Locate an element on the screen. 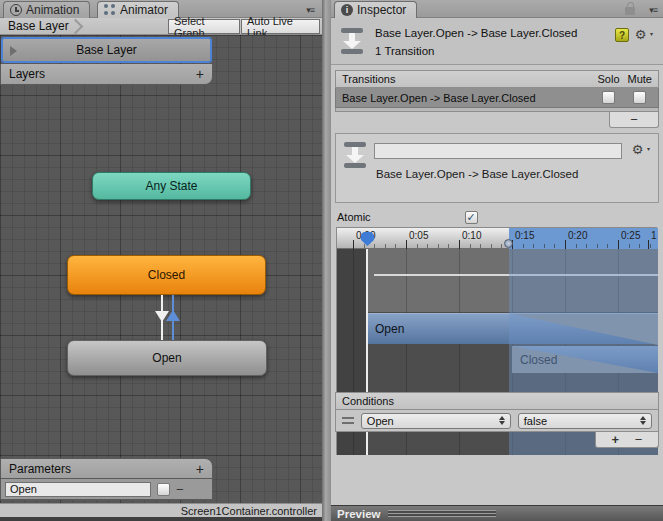 This screenshot has width=663, height=521. solo-checkbox is located at coordinates (608, 98).